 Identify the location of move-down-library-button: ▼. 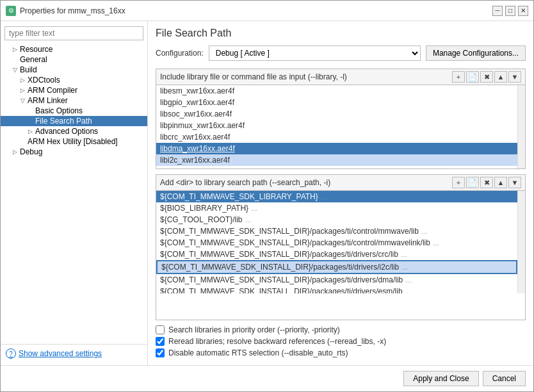
(515, 77).